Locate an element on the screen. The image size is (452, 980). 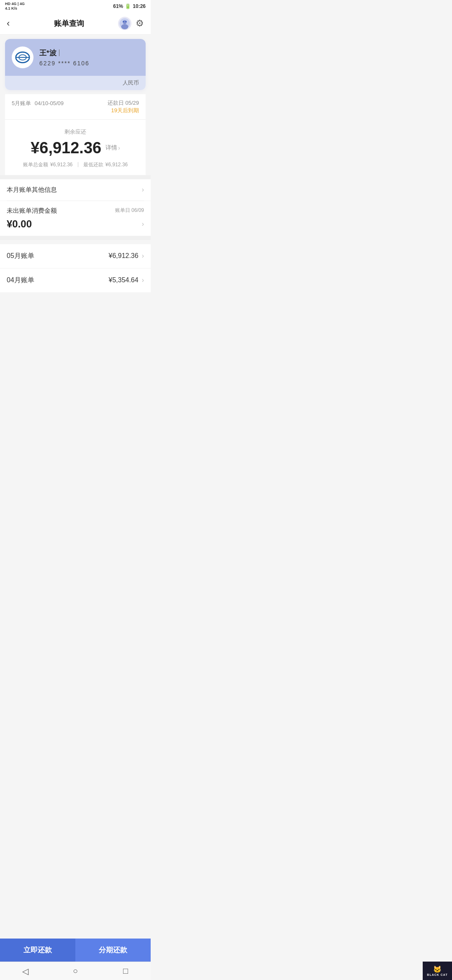
detail-chevron: › is located at coordinates (119, 148).